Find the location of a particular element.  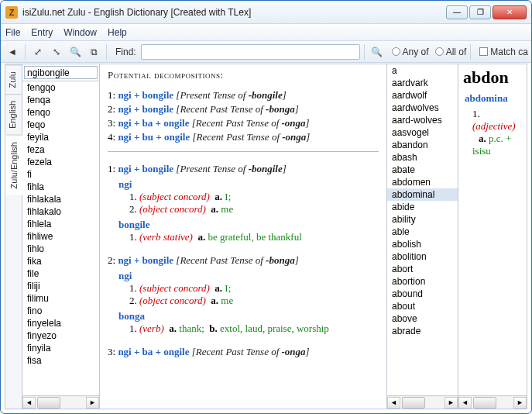

decomp-heading: Potential decompositions: is located at coordinates (243, 75).